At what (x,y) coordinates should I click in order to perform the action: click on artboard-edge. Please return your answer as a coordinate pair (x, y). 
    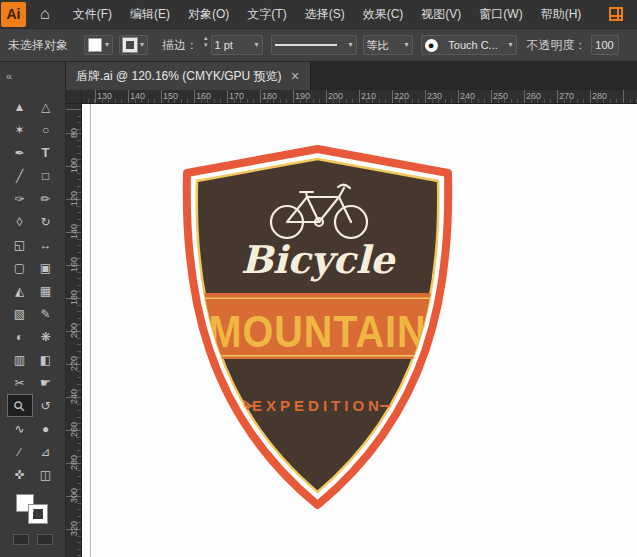
    Looking at the image, I should click on (90, 330).